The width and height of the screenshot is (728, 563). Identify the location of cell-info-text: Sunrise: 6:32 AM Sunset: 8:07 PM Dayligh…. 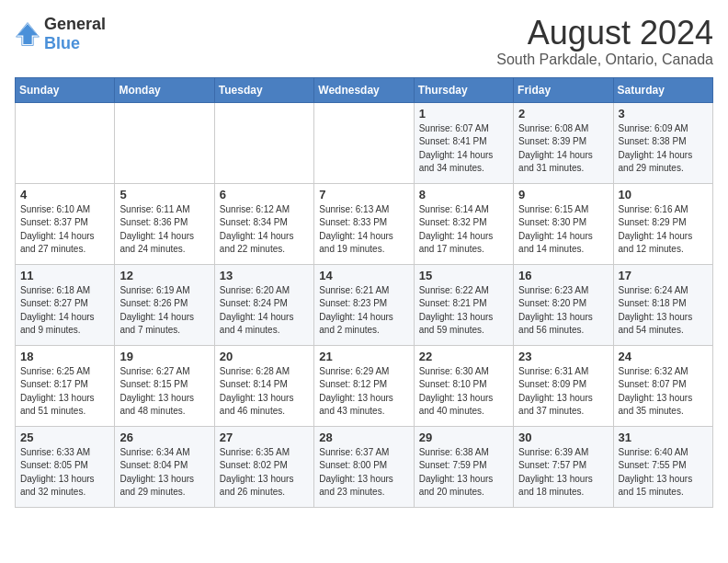
(664, 392).